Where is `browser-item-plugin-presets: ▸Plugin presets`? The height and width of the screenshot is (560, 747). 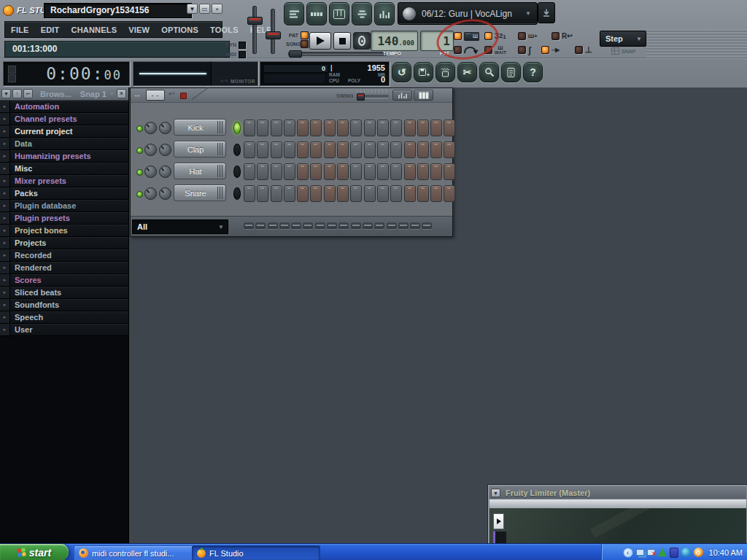 browser-item-plugin-presets: ▸Plugin presets is located at coordinates (64, 219).